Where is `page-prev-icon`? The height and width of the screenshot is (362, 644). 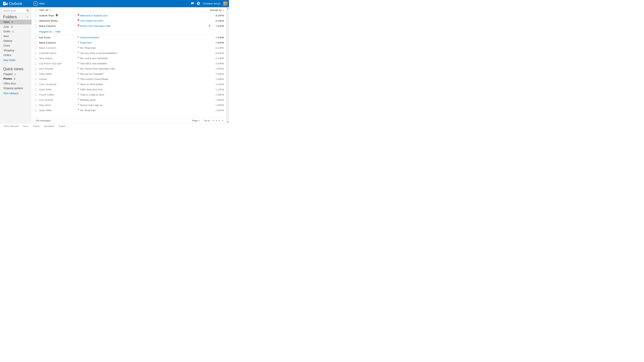 page-prev-icon is located at coordinates (216, 120).